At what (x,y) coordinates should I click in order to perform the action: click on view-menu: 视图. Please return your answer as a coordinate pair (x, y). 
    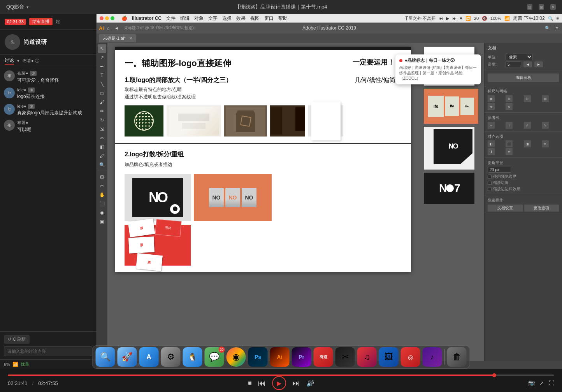
    Looking at the image, I should click on (255, 19).